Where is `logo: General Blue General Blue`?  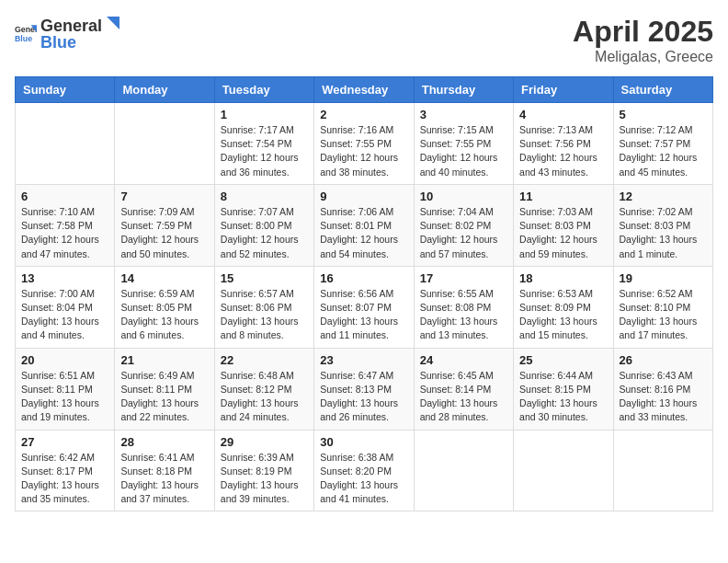
logo: General Blue General Blue is located at coordinates (68, 33).